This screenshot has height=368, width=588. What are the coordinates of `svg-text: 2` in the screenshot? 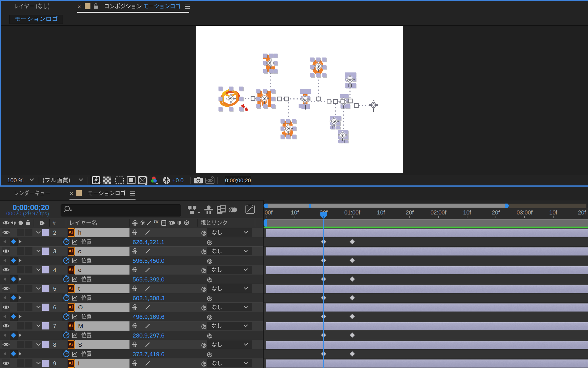 It's located at (55, 233).